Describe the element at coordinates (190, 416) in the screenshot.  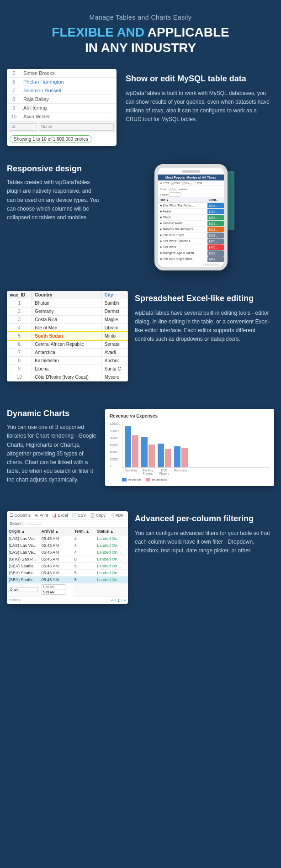
I see `chart-title: Revenue vs Expenses` at that location.